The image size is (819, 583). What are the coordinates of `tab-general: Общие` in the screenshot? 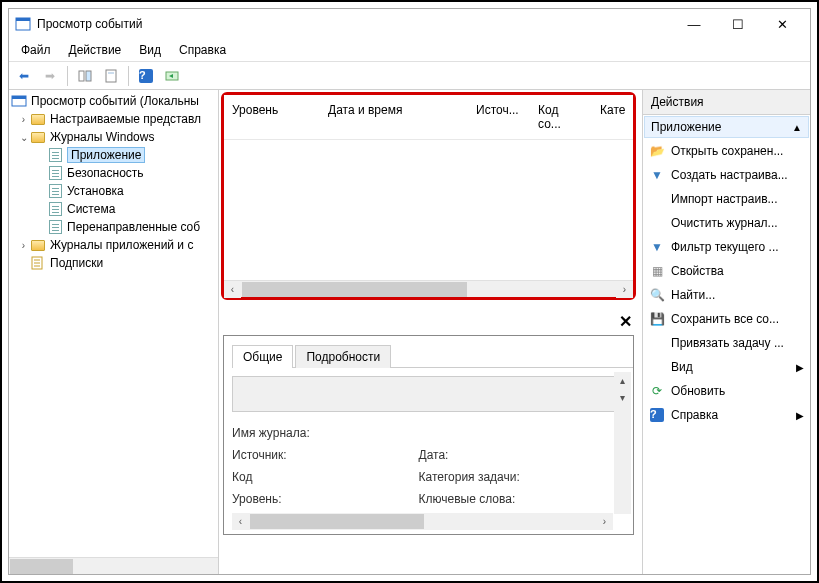 It's located at (262, 356).